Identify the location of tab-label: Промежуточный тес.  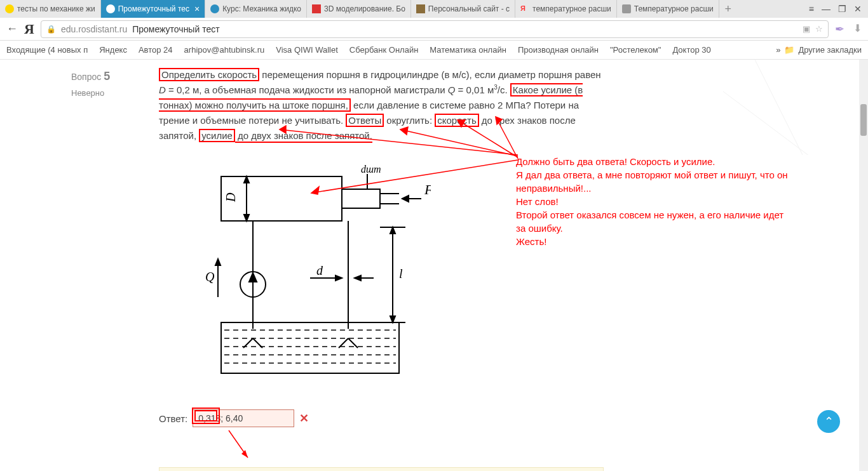
(154, 9).